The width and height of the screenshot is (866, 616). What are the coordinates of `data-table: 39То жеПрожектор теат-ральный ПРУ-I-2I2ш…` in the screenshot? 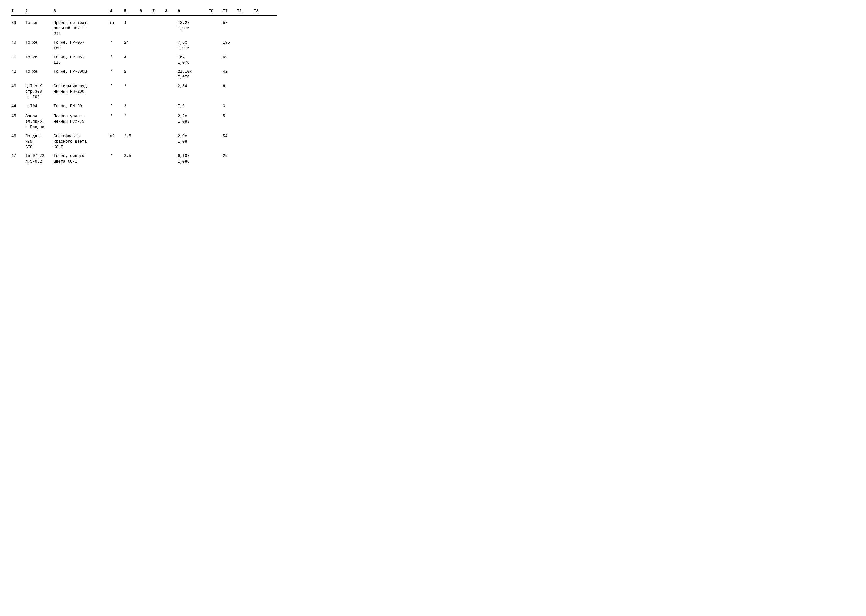 It's located at (145, 93).